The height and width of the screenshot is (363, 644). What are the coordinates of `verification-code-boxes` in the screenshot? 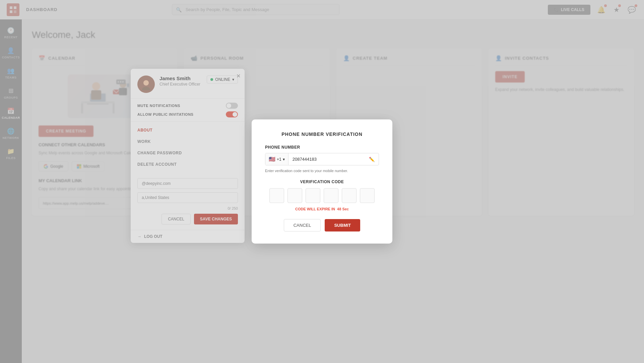 It's located at (322, 196).